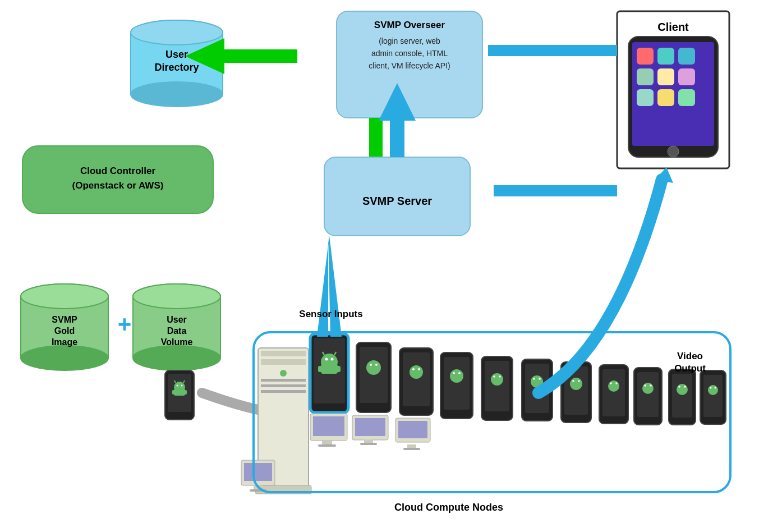 Image resolution: width=759 pixels, height=532 pixels. Describe the element at coordinates (673, 27) in the screenshot. I see `client-label: Client` at that location.